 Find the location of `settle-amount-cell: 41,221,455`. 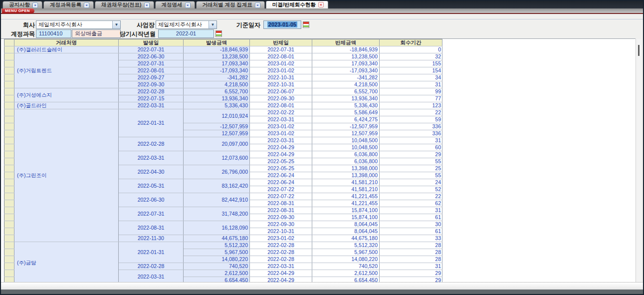

settle-amount-cell: 41,221,455 is located at coordinates (346, 204).